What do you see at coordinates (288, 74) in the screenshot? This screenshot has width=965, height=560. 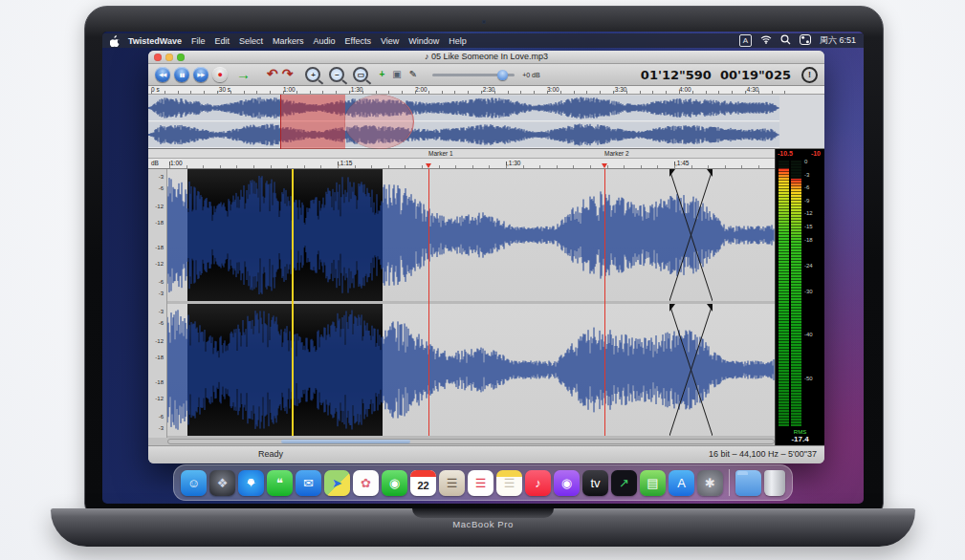 I see `redo-icon: ↷` at bounding box center [288, 74].